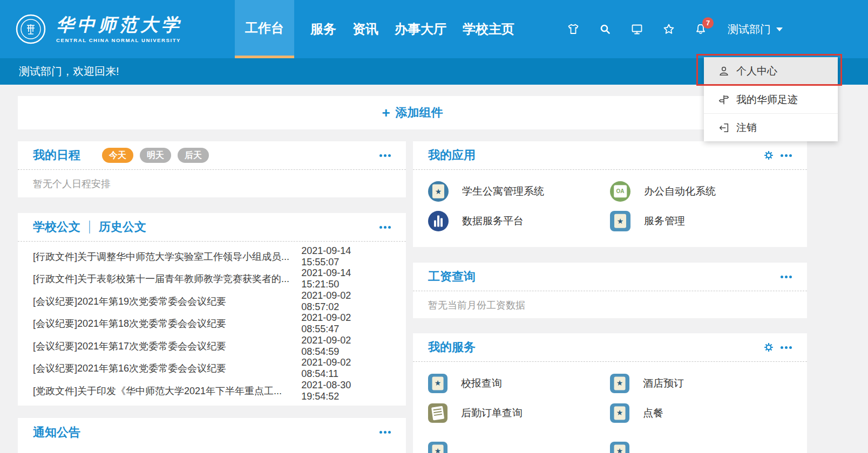 The image size is (868, 453). What do you see at coordinates (610, 290) in the screenshot?
I see `salary-card: 工资查询 暂无当前月份工资数据` at bounding box center [610, 290].